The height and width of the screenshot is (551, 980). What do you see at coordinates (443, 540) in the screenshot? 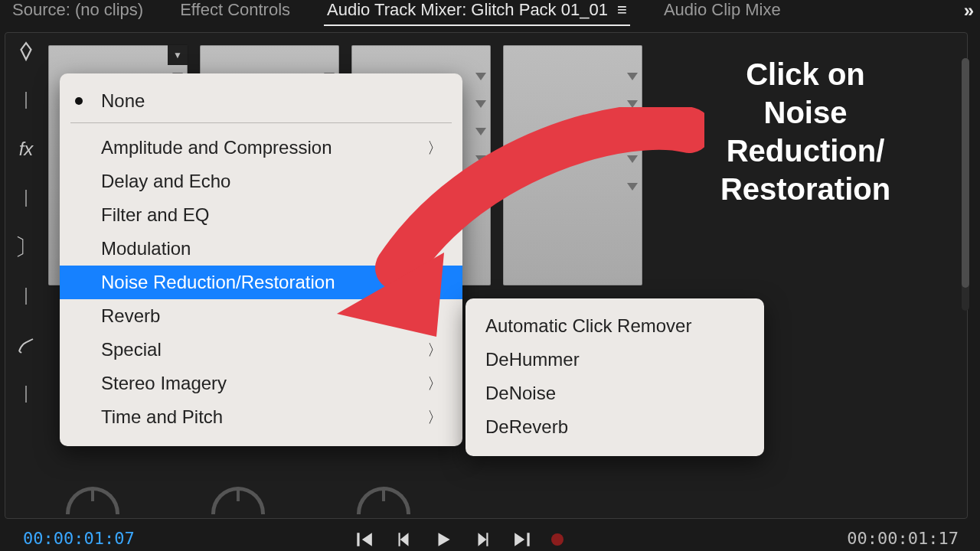
I see `play-icon` at bounding box center [443, 540].